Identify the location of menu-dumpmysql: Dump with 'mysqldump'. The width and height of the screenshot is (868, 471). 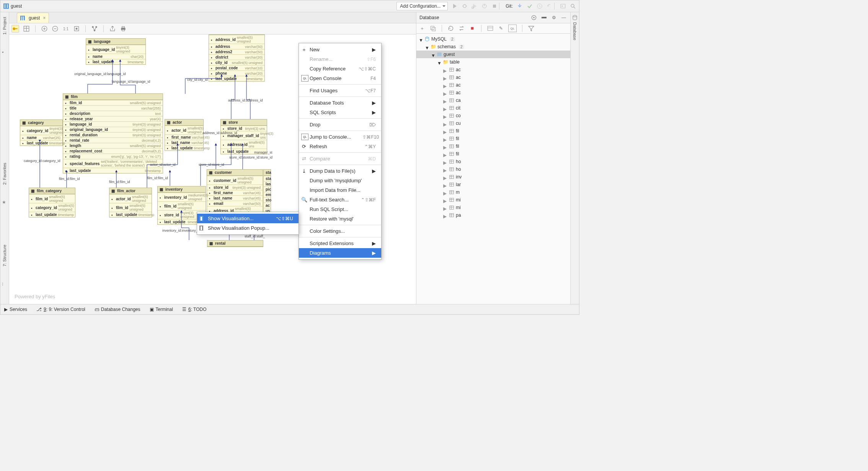
(340, 181).